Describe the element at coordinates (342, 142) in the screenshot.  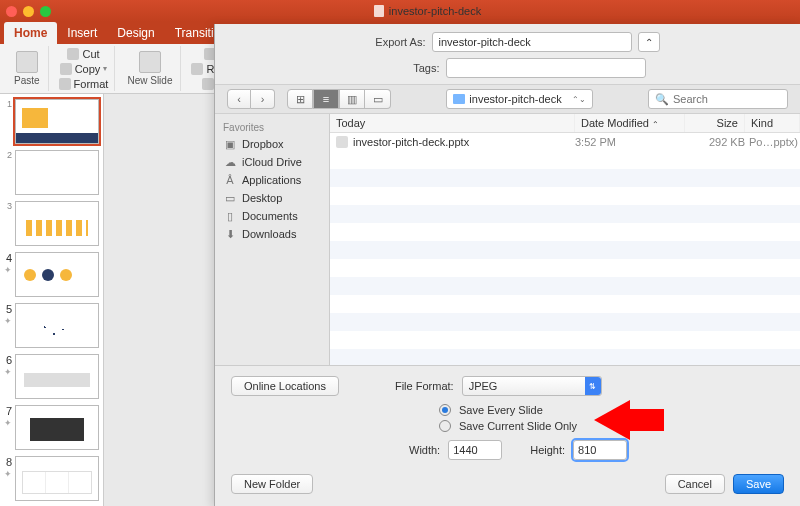
I see `file-icon` at that location.